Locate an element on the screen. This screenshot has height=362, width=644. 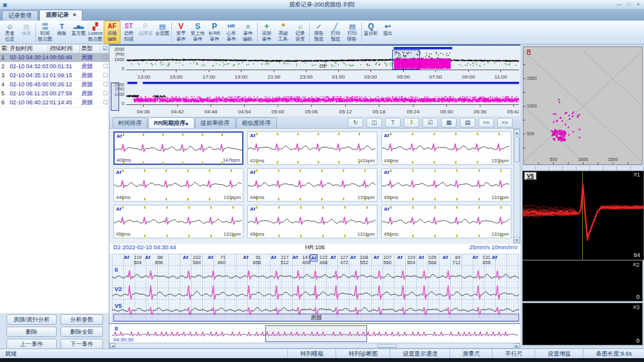
next-event-button: 下一事件 is located at coordinates (82, 344).